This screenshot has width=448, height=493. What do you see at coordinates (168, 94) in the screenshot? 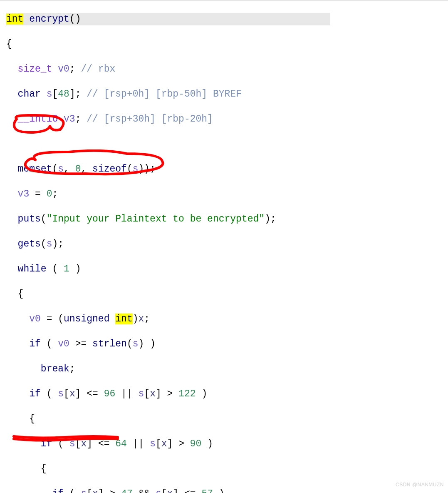
I see `code-line: char s[48]; // [rsp+0h] [rbp-50h] BYREF` at bounding box center [168, 94].